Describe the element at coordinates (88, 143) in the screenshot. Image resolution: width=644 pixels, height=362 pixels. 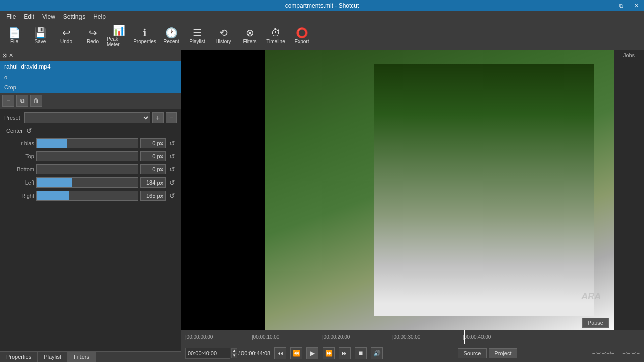
I see `r-bias-slider` at that location.